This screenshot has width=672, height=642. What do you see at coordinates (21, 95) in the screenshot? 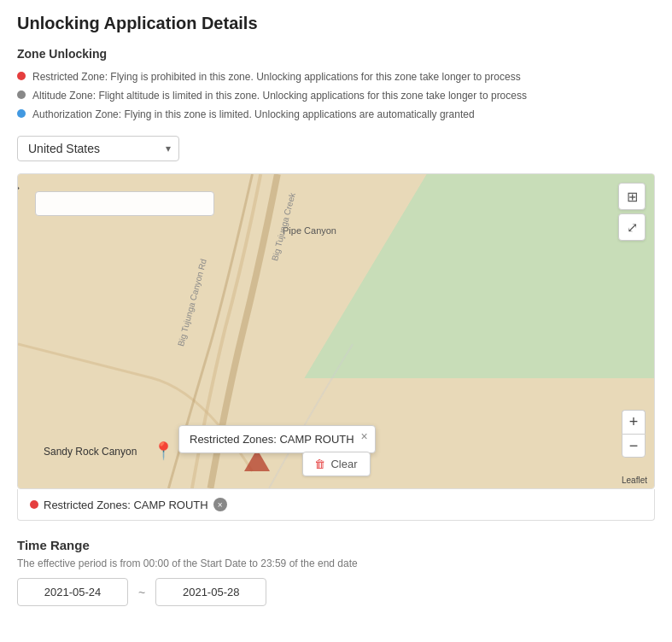
I see `legend-dot-gray` at bounding box center [21, 95].